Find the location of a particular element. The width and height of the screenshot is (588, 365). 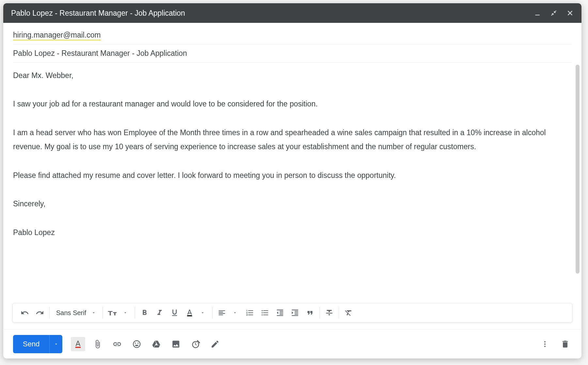

discard-draft-button is located at coordinates (565, 344).